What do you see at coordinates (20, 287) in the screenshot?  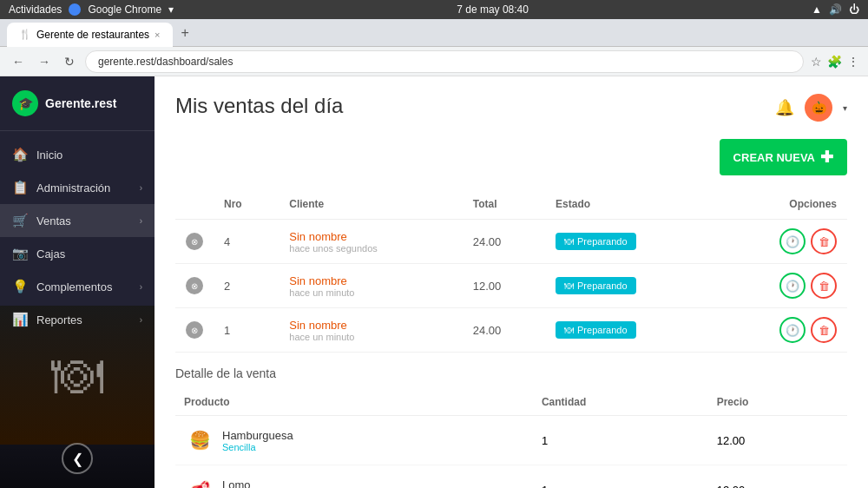 I see `complementos-icon: 💡` at bounding box center [20, 287].